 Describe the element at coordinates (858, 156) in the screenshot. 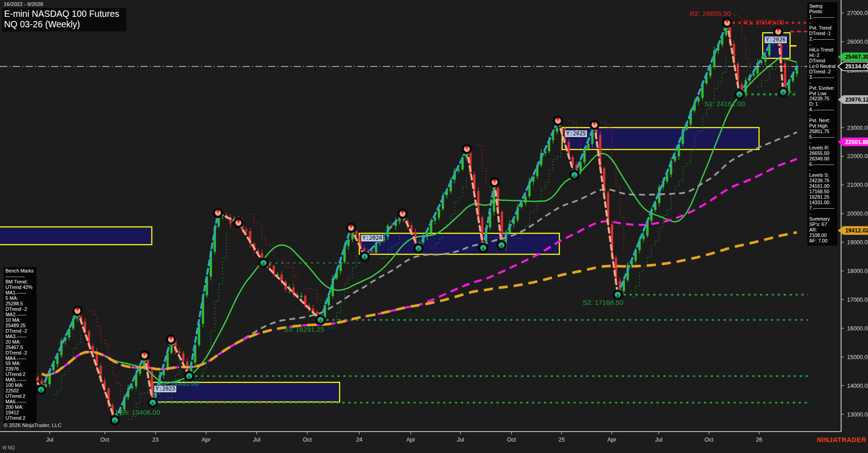

I see `price-axis-label: 22000.00` at that location.